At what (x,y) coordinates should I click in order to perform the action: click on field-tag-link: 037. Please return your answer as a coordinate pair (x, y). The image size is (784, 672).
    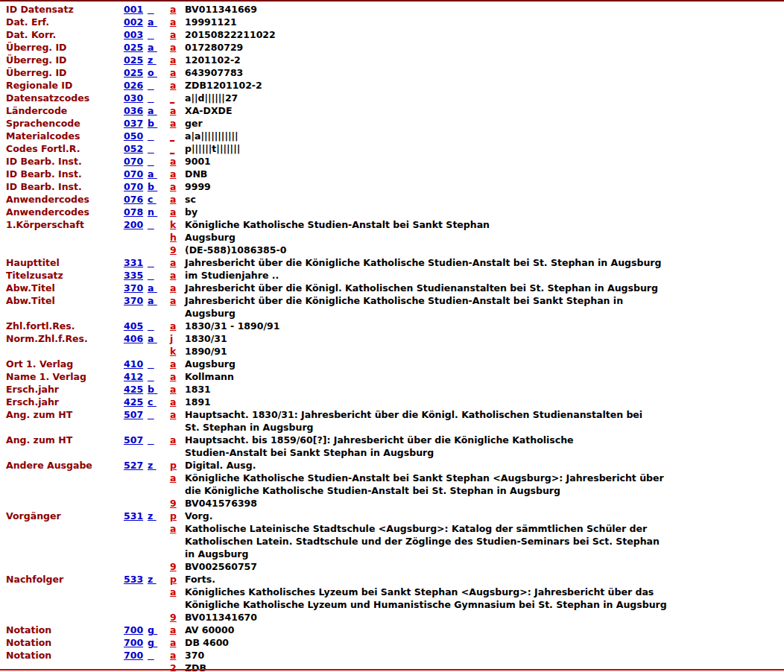
    Looking at the image, I should click on (136, 124).